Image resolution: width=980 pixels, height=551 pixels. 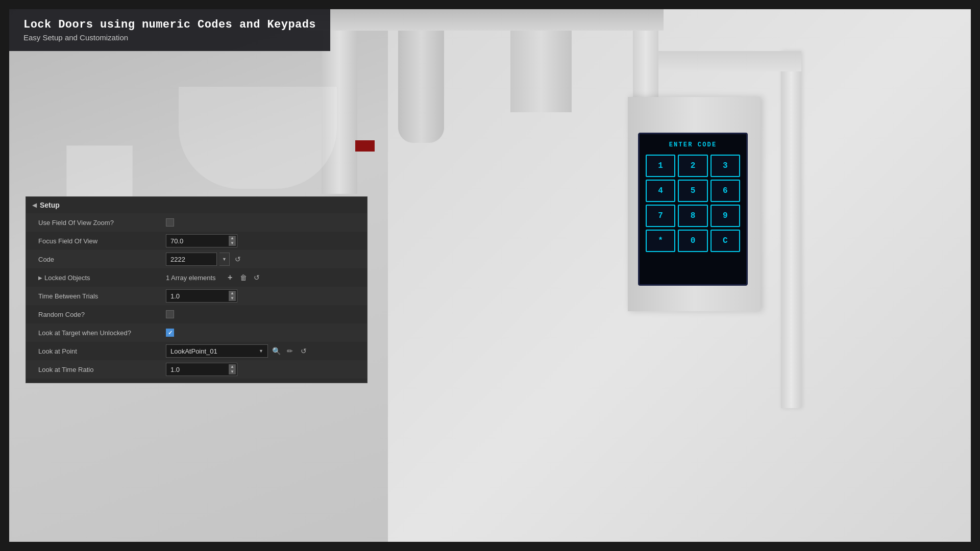 I want to click on label-locked-objects: ▶ Locked Objects, so click(x=102, y=278).